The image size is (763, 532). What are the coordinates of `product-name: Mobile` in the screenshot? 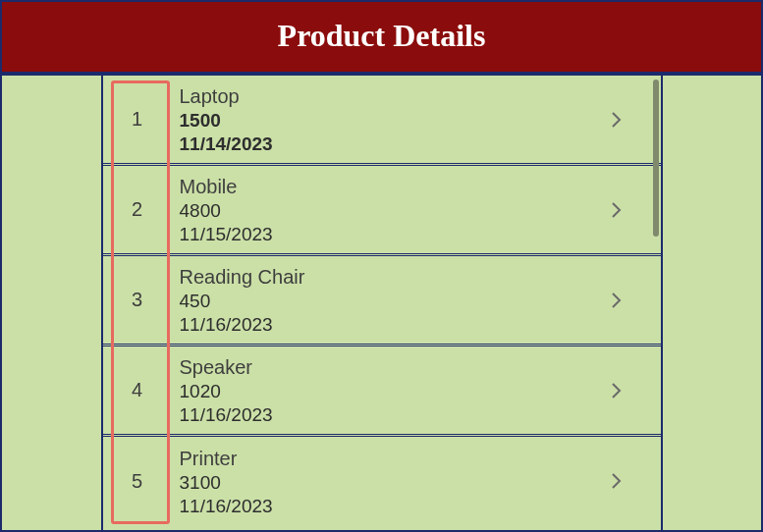 It's located at (376, 186).